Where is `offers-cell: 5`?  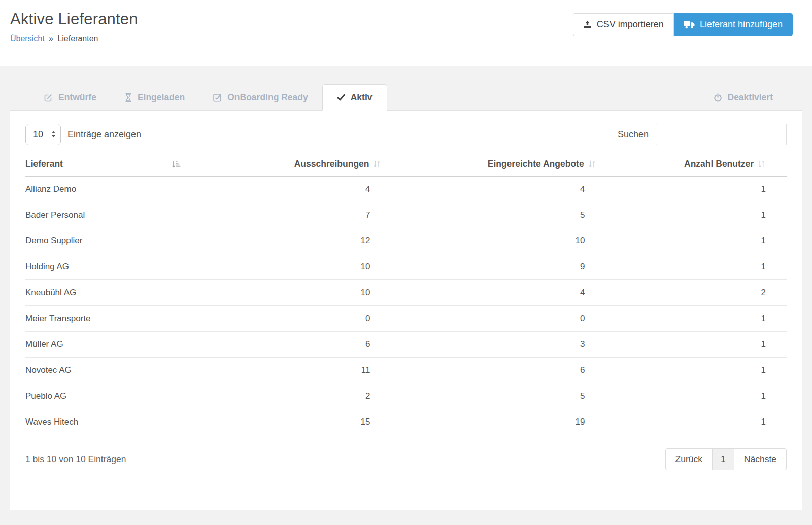 offers-cell: 5 is located at coordinates (488, 397).